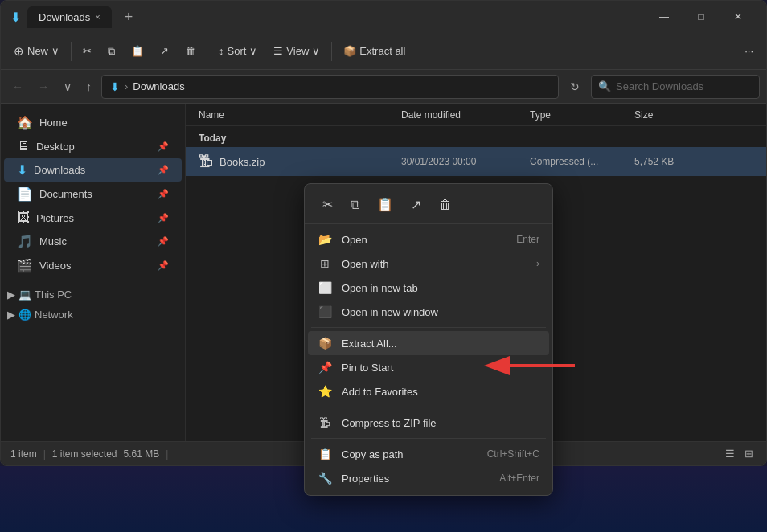 Image resolution: width=767 pixels, height=532 pixels. Describe the element at coordinates (93, 122) in the screenshot. I see `sidebar-item-home: 🏠 Home` at that location.